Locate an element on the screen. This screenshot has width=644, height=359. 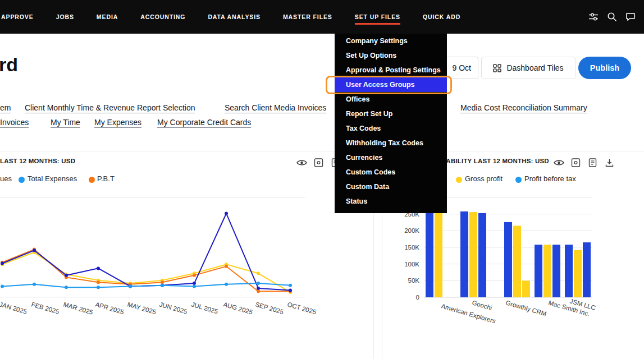
svg-text: MAY 2025 is located at coordinates (141, 308).